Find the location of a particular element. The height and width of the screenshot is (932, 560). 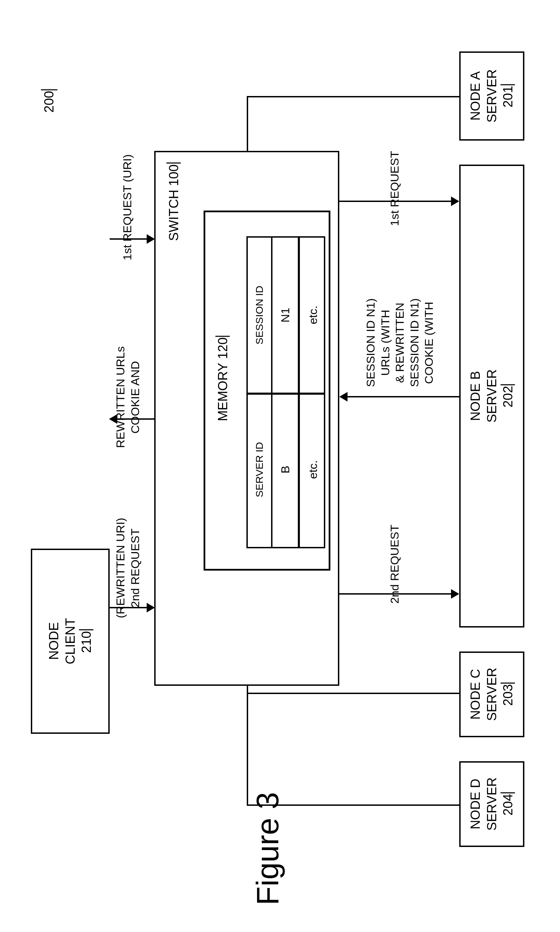

client-ref: 210 is located at coordinates (86, 641).